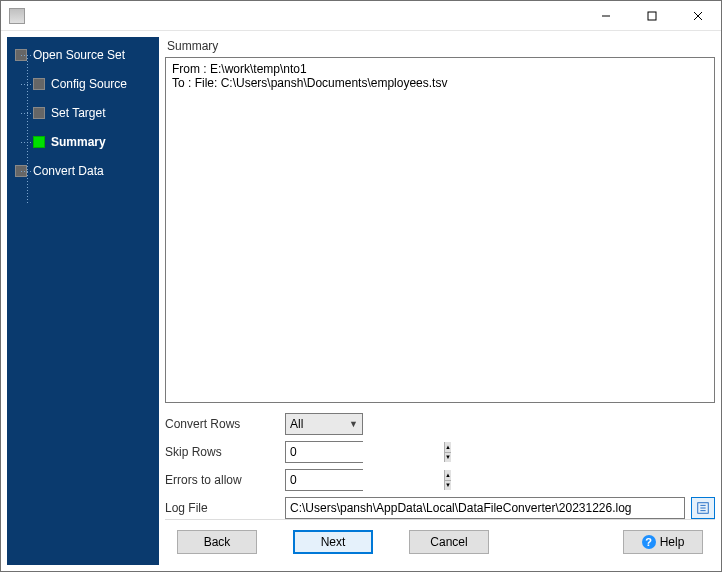 This screenshot has width=722, height=572. Describe the element at coordinates (440, 542) in the screenshot. I see `wizard-footer: Back Next Cancel ? Help` at that location.